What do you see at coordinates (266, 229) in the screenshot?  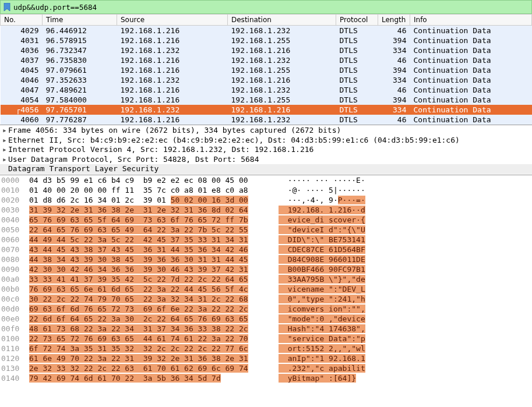 I see `hex-row: 005022 64 65 76 69 63 65 49 64 22 3a 22 …` at bounding box center [266, 229].